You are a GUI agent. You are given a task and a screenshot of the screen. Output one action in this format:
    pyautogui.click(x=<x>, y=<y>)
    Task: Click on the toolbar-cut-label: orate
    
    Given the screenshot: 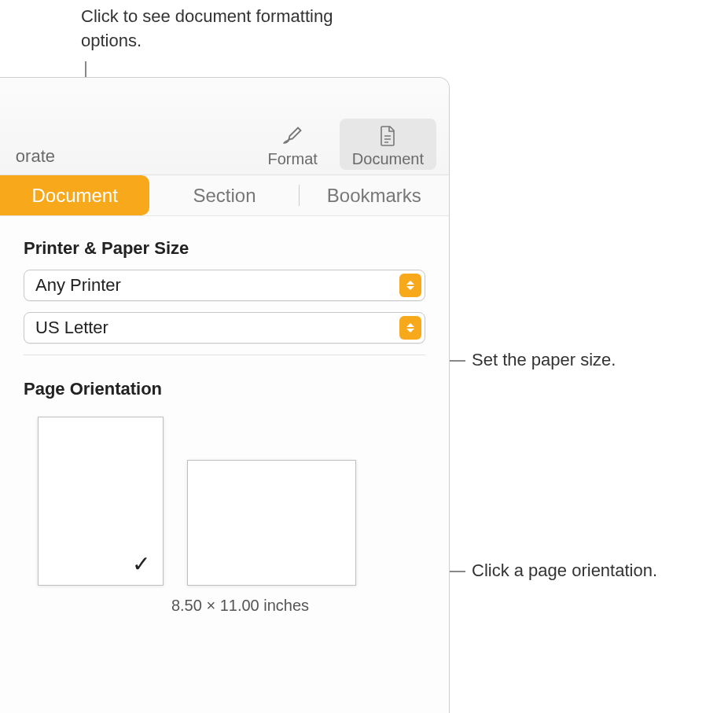 What is the action you would take?
    pyautogui.click(x=28, y=156)
    